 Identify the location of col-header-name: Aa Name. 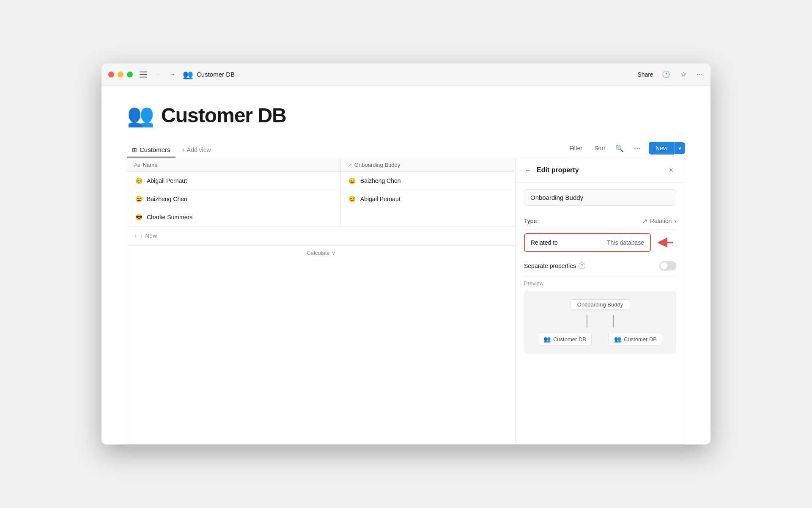
(234, 165).